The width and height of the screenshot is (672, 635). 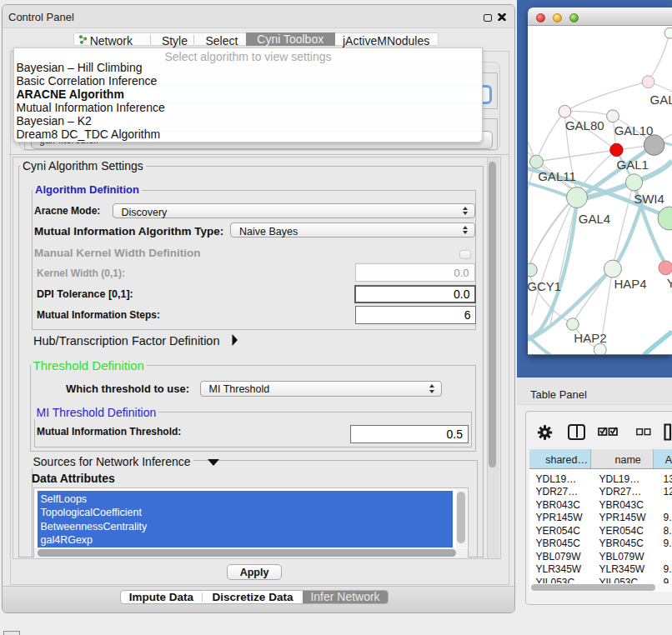 What do you see at coordinates (634, 130) in the screenshot?
I see `svg-text: GAL10` at bounding box center [634, 130].